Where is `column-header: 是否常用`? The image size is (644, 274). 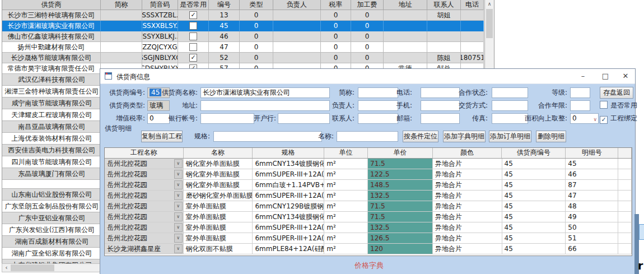
column-header: 是否常用 is located at coordinates (194, 5).